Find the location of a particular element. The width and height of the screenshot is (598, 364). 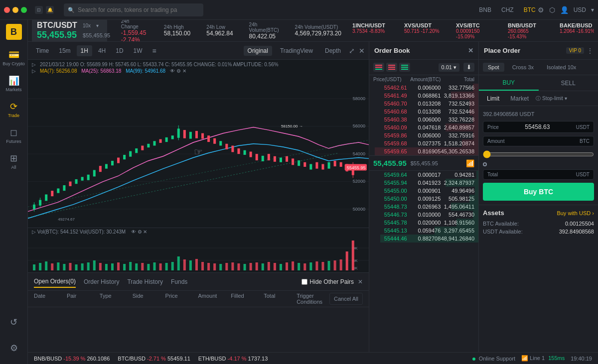

order-book-close: ✕ is located at coordinates (470, 51).